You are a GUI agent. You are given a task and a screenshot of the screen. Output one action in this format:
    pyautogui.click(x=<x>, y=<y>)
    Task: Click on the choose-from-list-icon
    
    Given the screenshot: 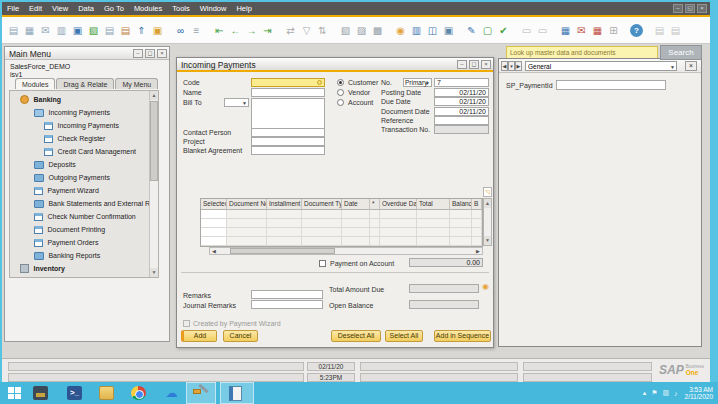 What is the action you would take?
    pyautogui.click(x=320, y=82)
    